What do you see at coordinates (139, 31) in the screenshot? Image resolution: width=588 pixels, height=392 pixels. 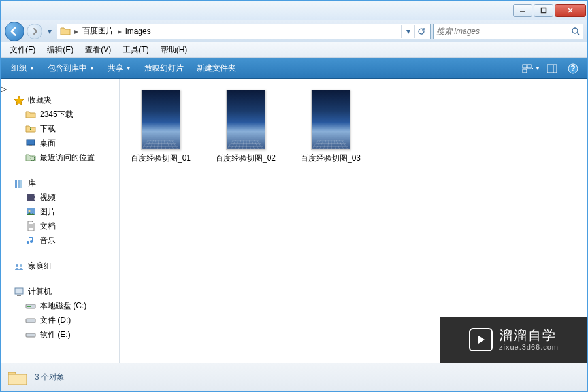 I see `breadcrumb-2: images` at bounding box center [139, 31].